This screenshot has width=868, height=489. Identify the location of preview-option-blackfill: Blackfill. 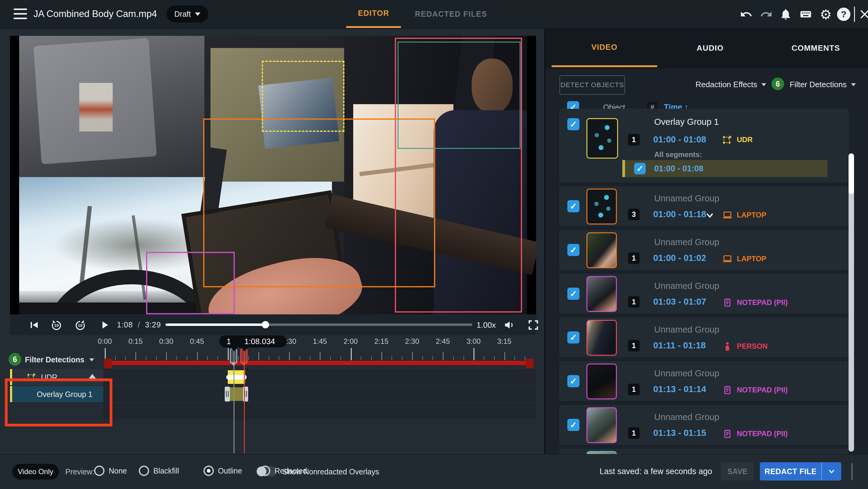
(159, 471).